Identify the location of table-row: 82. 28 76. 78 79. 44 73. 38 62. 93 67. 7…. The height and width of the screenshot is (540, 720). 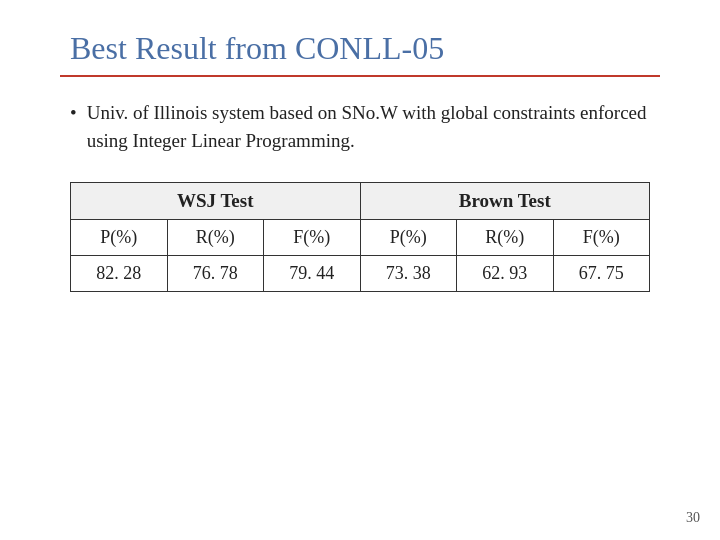
(360, 274).